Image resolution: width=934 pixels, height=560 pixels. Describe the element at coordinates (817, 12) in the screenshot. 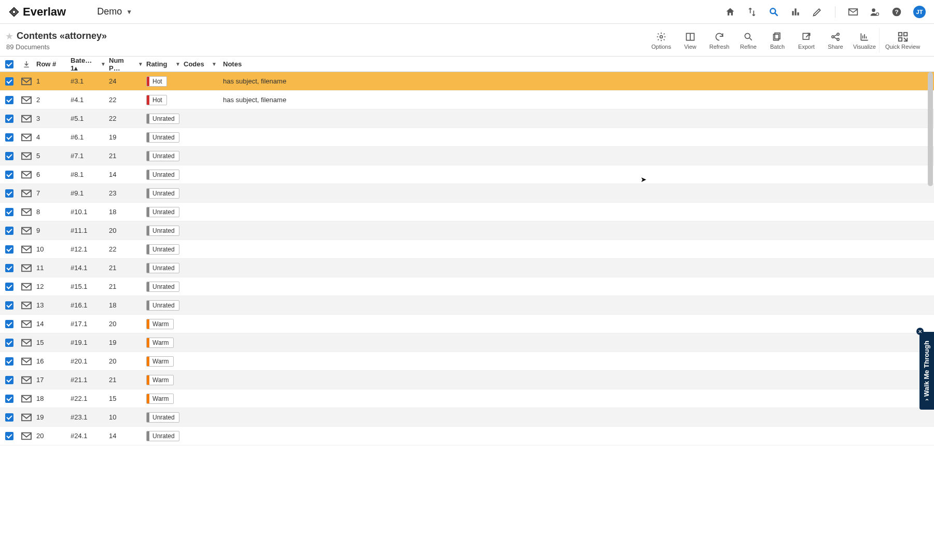

I see `pen-icon` at that location.